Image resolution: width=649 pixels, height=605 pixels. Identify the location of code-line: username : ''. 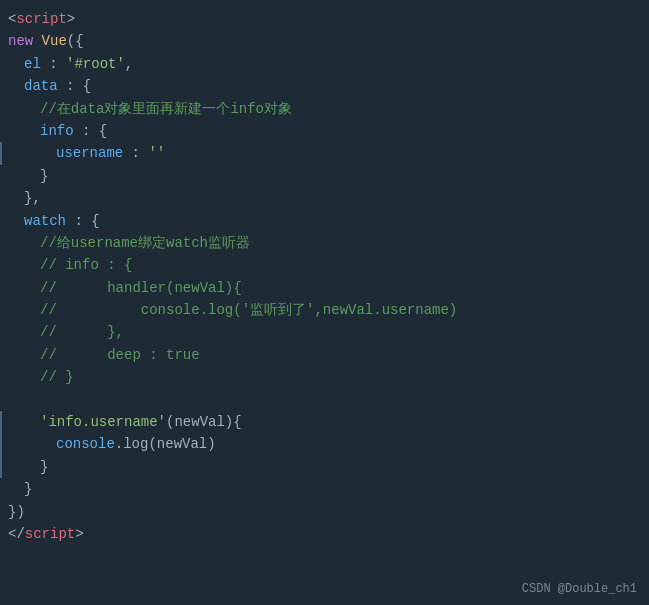
(324, 153).